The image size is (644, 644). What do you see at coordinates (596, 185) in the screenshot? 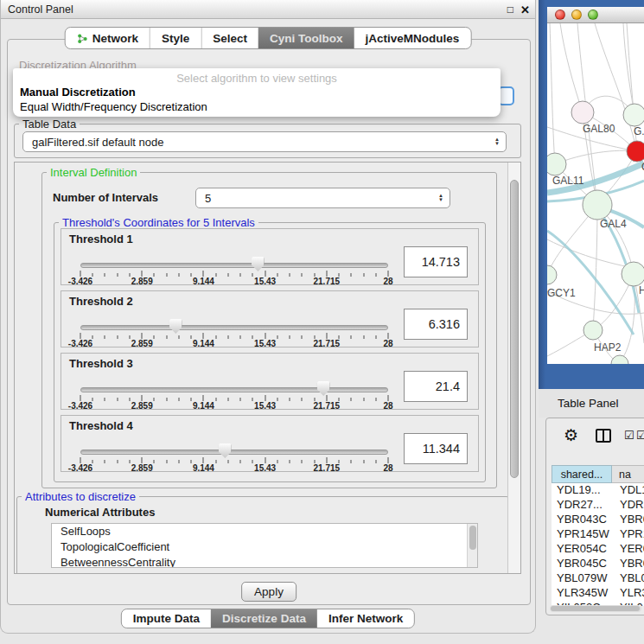
I see `network-view-window: GAL80G.CGAL11GAL4GCY1HHAP2` at bounding box center [596, 185].